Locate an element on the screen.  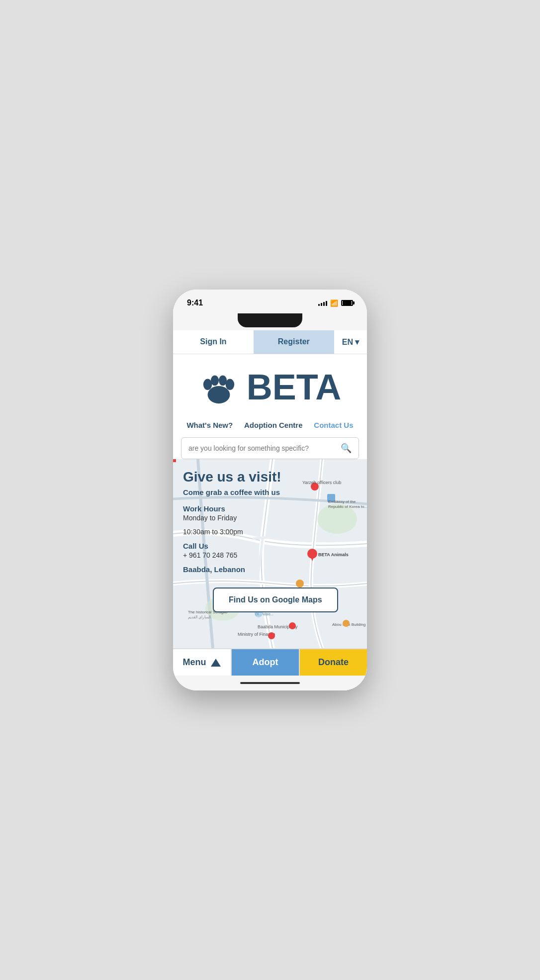
work-hours-section: Work Hours Monday to Friday 10:30am to 3… is located at coordinates (270, 520).